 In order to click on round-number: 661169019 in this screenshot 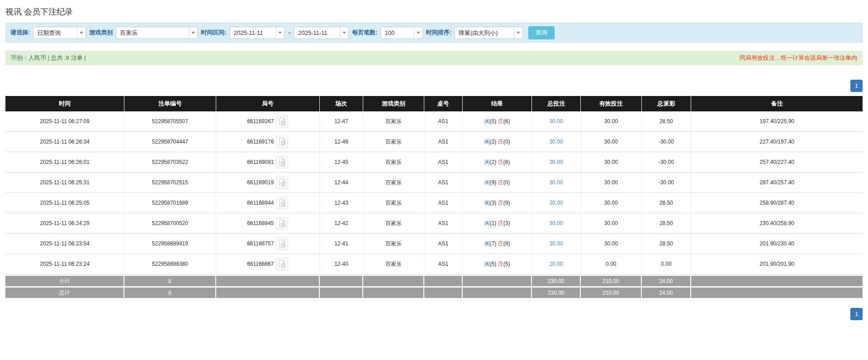, I will do `click(261, 182)`.